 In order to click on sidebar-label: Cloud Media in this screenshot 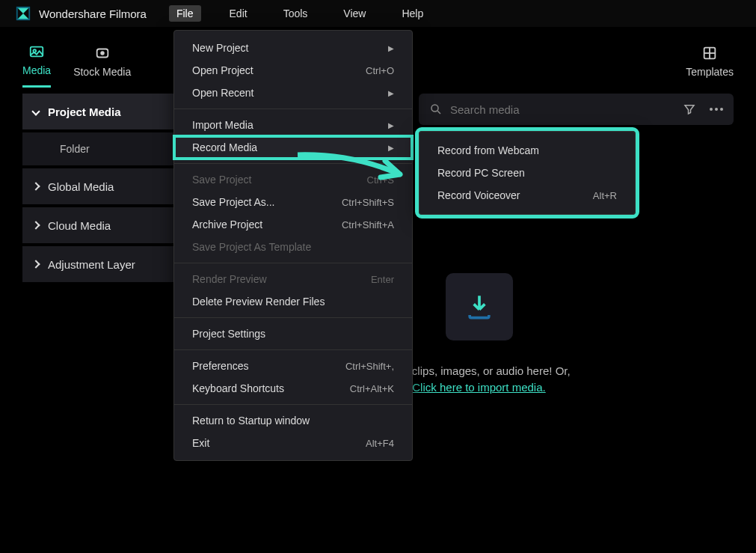, I will do `click(79, 226)`.